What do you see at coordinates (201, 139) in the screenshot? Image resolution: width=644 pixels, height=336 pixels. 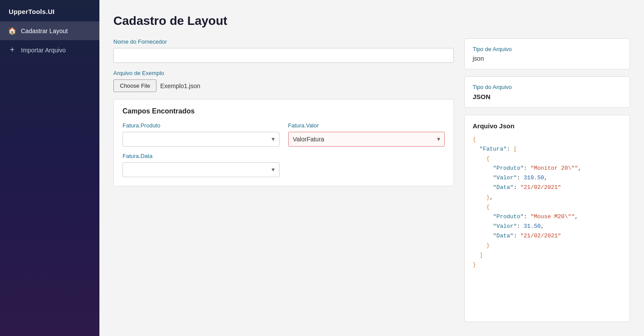 I see `fatura-produto-select-wrapper: ValorFatura Produto Data ▼` at bounding box center [201, 139].